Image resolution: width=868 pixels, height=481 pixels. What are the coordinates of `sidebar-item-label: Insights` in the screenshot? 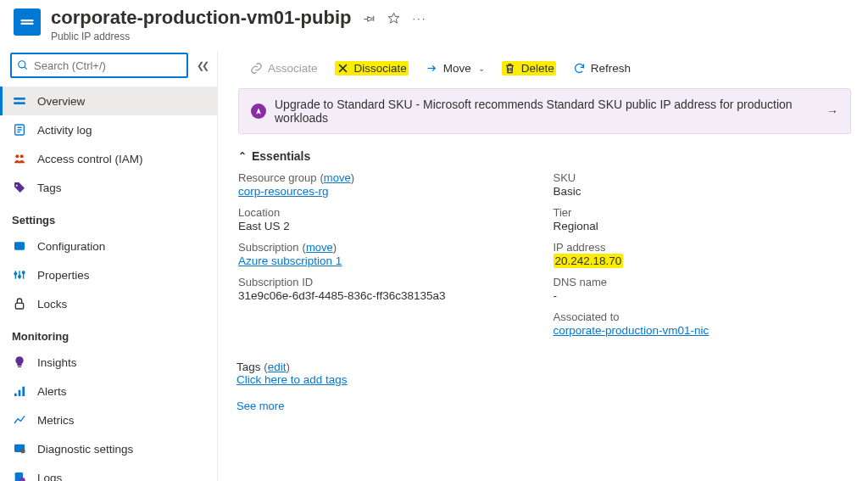 It's located at (58, 363).